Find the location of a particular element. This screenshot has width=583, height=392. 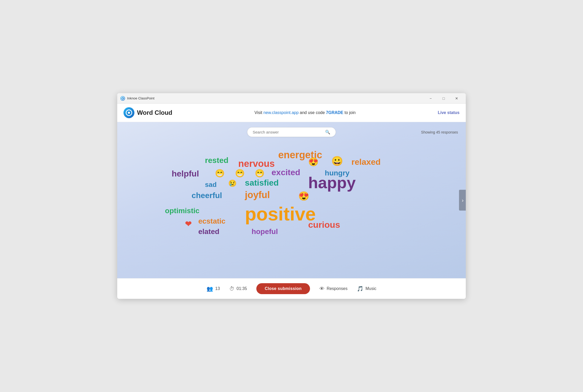

participants-number: 13 is located at coordinates (218, 289).